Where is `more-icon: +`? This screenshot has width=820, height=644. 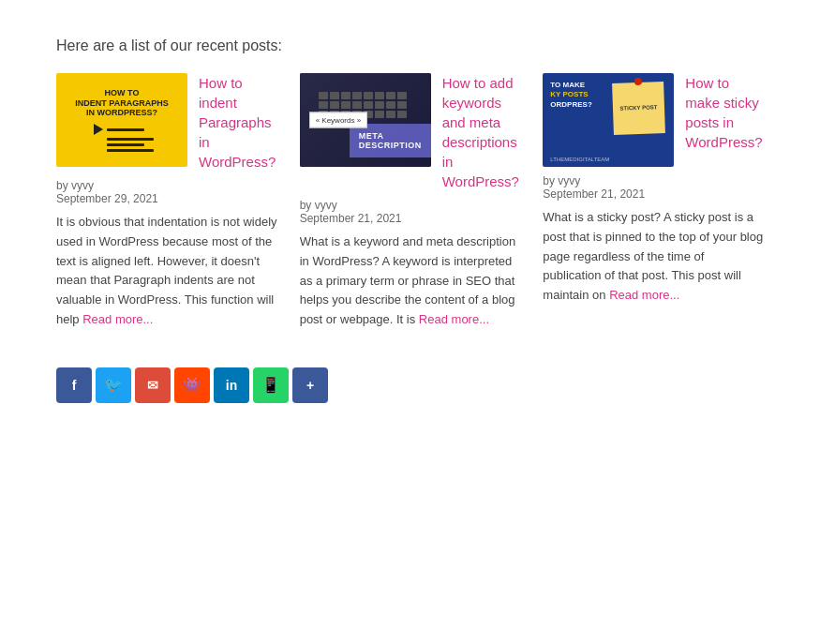
more-icon: + is located at coordinates (310, 385).